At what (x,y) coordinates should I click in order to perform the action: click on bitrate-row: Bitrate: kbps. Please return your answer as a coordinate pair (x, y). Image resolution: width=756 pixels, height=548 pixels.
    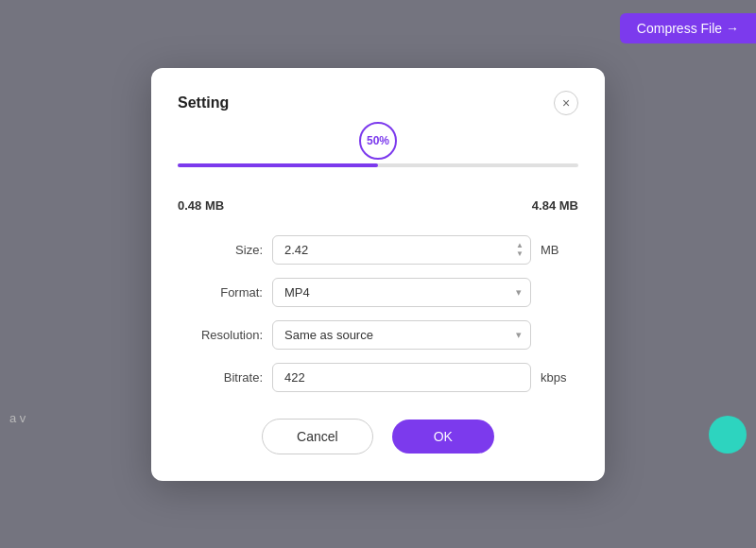
    Looking at the image, I should click on (378, 378).